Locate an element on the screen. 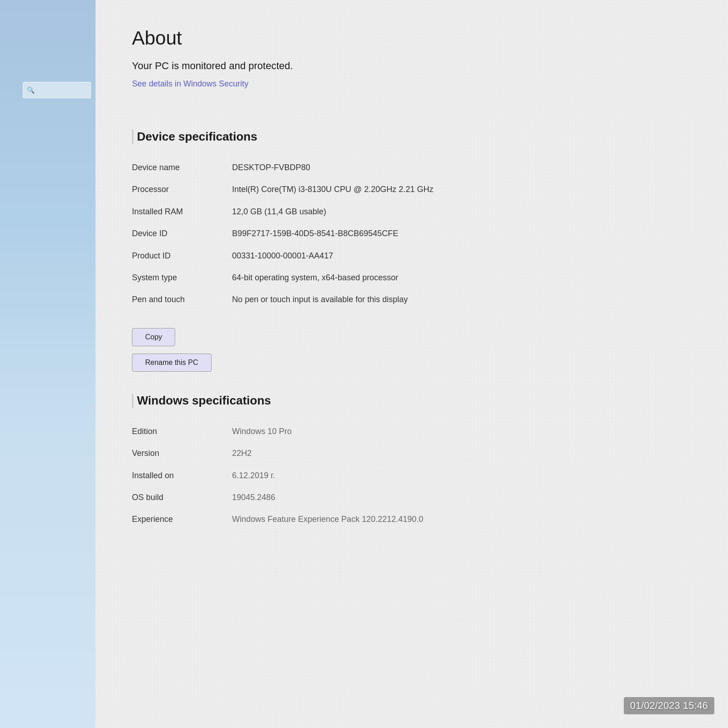 Image resolution: width=728 pixels, height=728 pixels. spec-value: Intel(R) Core(TM) i3-8130U CPU @ 2.20GHz… is located at coordinates (457, 189).